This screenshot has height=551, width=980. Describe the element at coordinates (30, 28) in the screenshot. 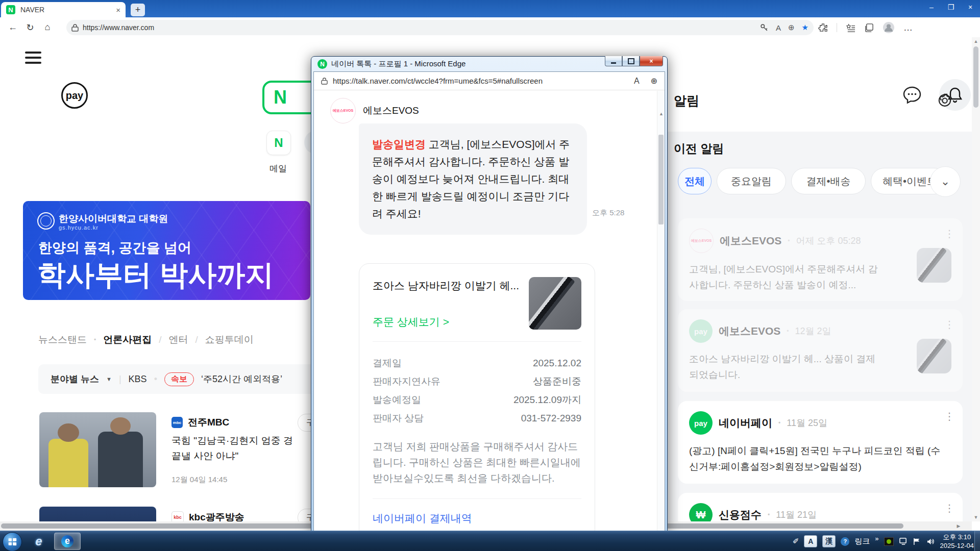

I see `refresh-button: ↻` at that location.